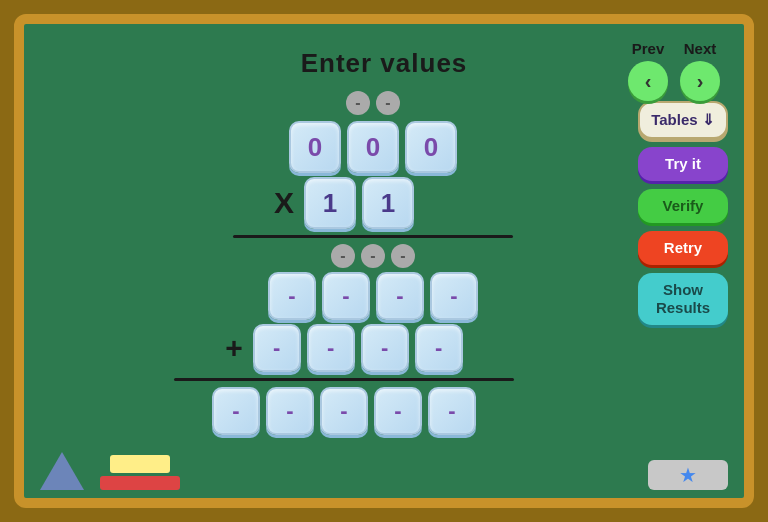 The image size is (768, 522). I want to click on eraser-red, so click(140, 483).